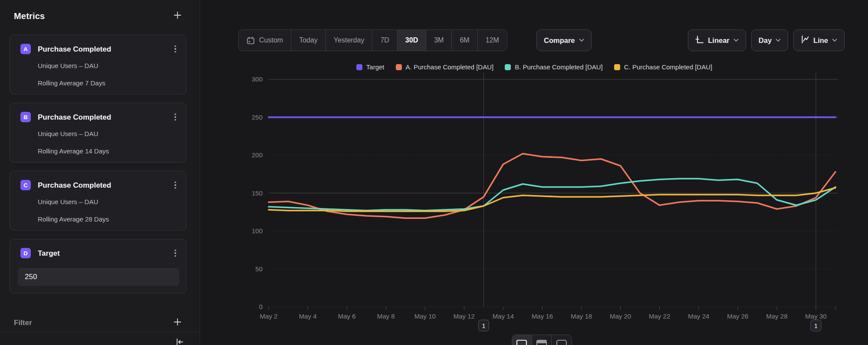 The height and width of the screenshot is (345, 868). I want to click on range-option-label: 12M, so click(492, 40).